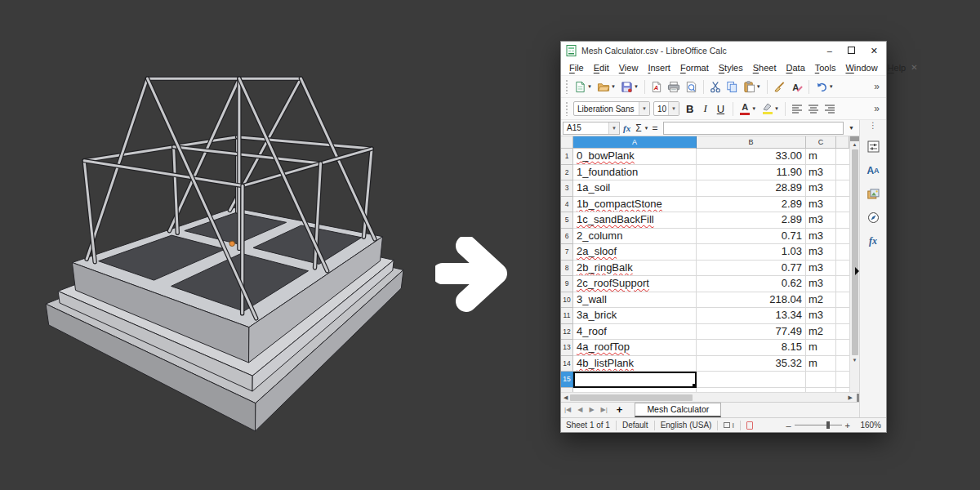 The height and width of the screenshot is (490, 980). What do you see at coordinates (822, 364) in the screenshot?
I see `cell-C14: m` at bounding box center [822, 364].